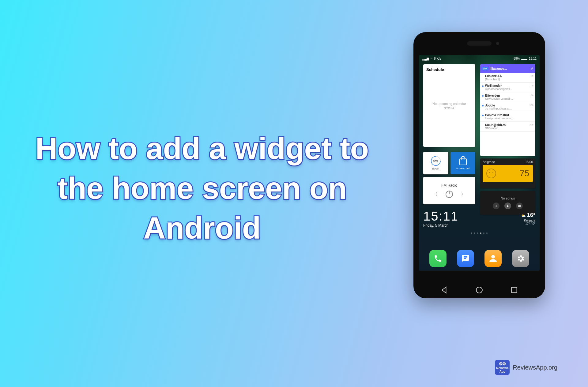  What do you see at coordinates (528, 220) in the screenshot?
I see `weather-location: Krnjaca` at bounding box center [528, 220].